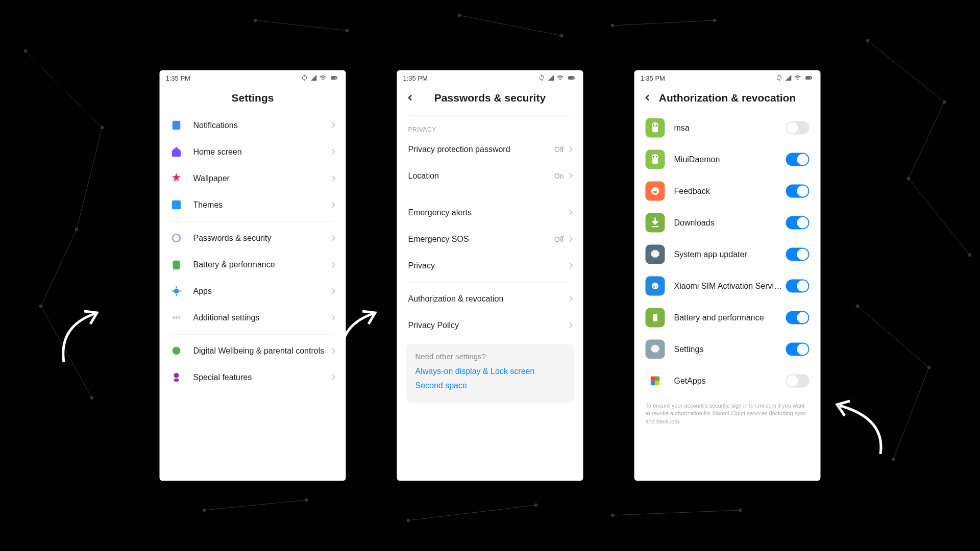 This screenshot has height=551, width=980. Describe the element at coordinates (730, 255) in the screenshot. I see `app-label: System app updater` at that location.